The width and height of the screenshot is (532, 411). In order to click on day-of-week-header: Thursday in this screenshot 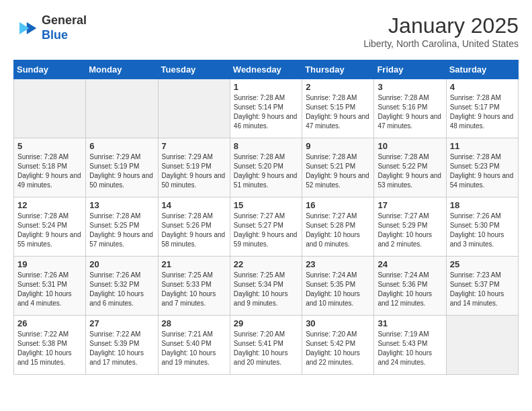, I will do `click(339, 70)`.